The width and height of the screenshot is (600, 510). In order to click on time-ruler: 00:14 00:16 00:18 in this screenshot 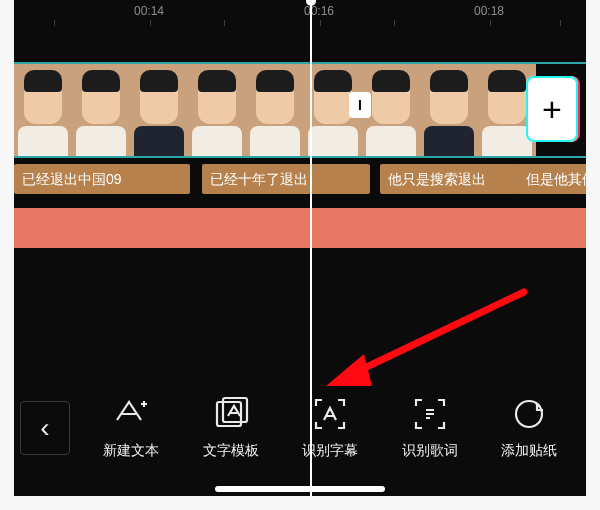, I will do `click(300, 13)`.